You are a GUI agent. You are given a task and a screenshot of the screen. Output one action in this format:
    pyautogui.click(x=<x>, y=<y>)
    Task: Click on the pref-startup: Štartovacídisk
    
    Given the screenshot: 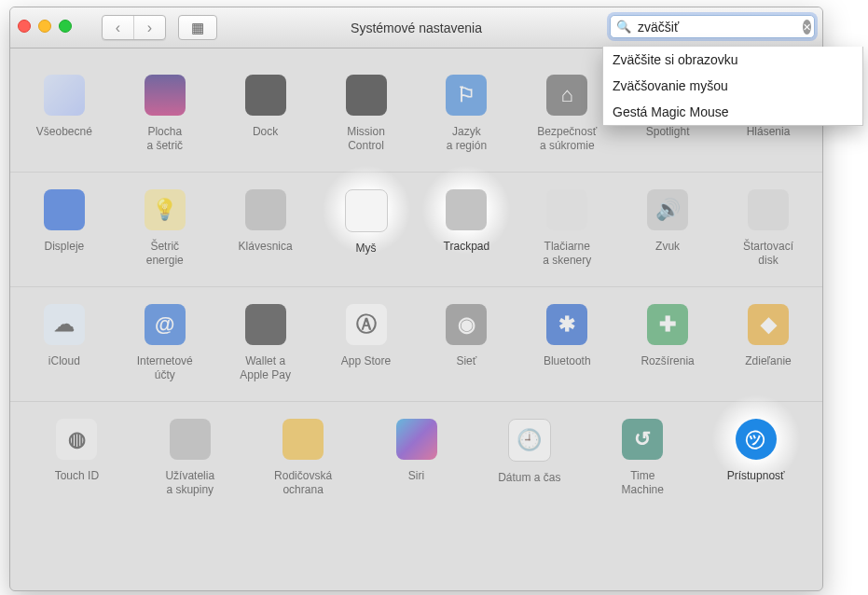 What is the action you would take?
    pyautogui.click(x=768, y=228)
    